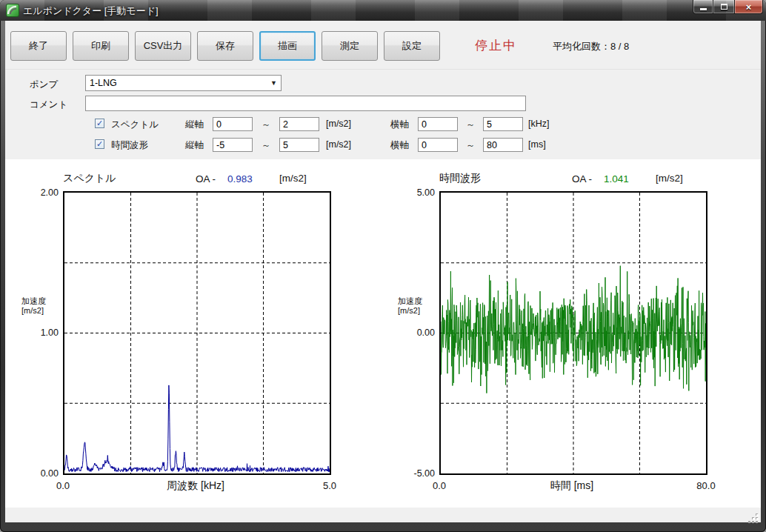 The width and height of the screenshot is (766, 532). I want to click on waveform-vmin-input, so click(233, 145).